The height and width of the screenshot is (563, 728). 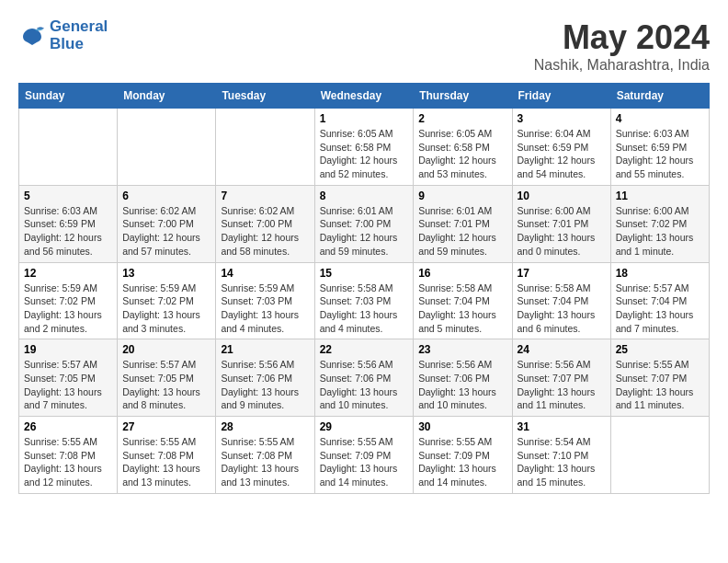 I want to click on location-title: Nashik, Maharashtra, India, so click(x=621, y=65).